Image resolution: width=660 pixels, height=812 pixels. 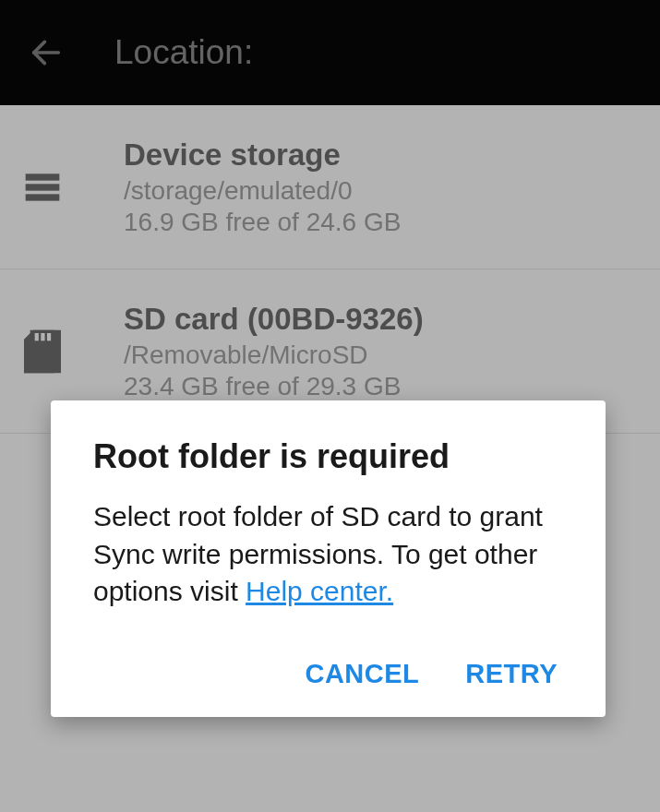 I want to click on dialog-actions: CANCEL RETRY, so click(x=329, y=674).